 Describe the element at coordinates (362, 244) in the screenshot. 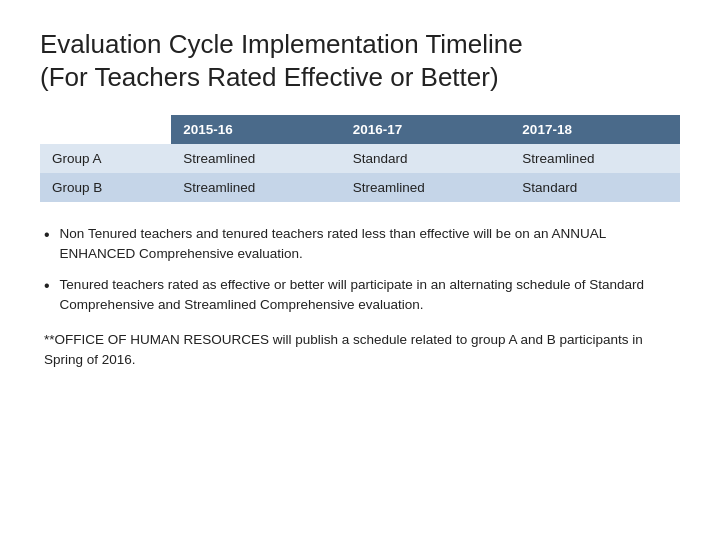

I see `bullet-item-1: • Non Tenured teachers and tenured teach…` at that location.